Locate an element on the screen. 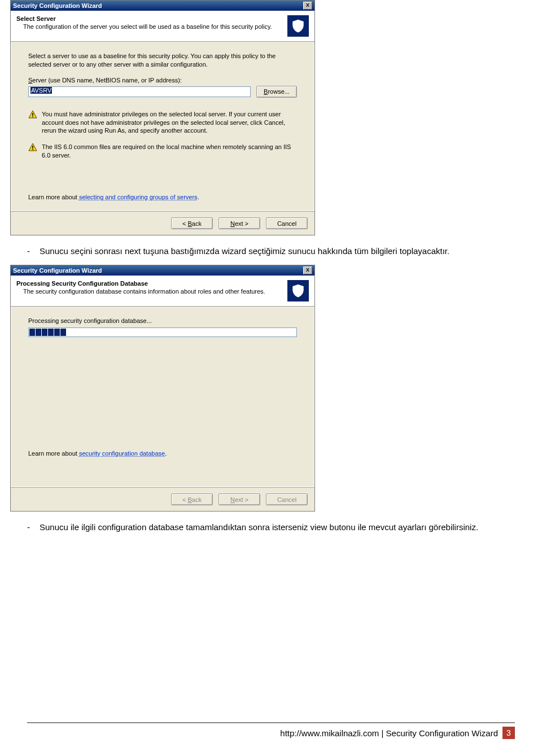  footer-text: http://www.mikailnazli.com | Security Co… is located at coordinates (389, 733).